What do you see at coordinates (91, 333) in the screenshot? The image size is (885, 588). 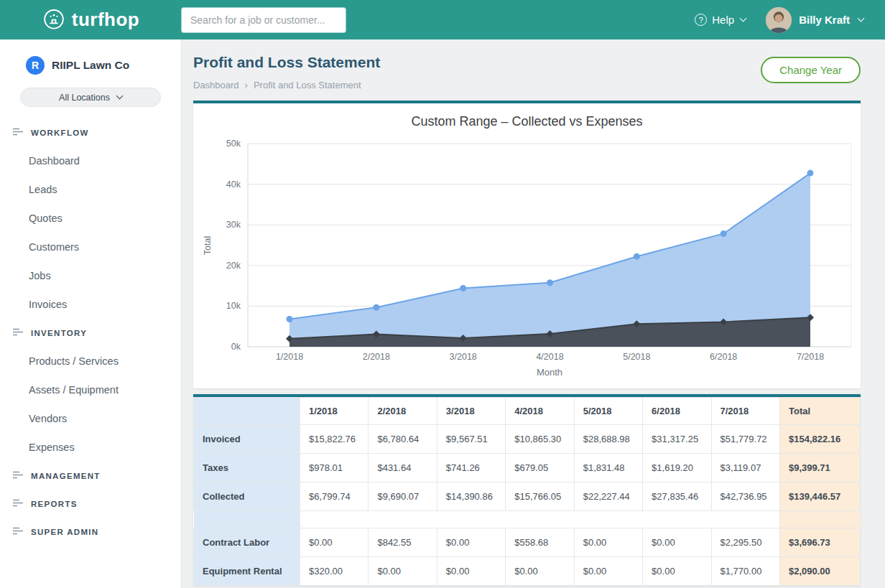 I see `nav-section-inventory: Inventory` at bounding box center [91, 333].